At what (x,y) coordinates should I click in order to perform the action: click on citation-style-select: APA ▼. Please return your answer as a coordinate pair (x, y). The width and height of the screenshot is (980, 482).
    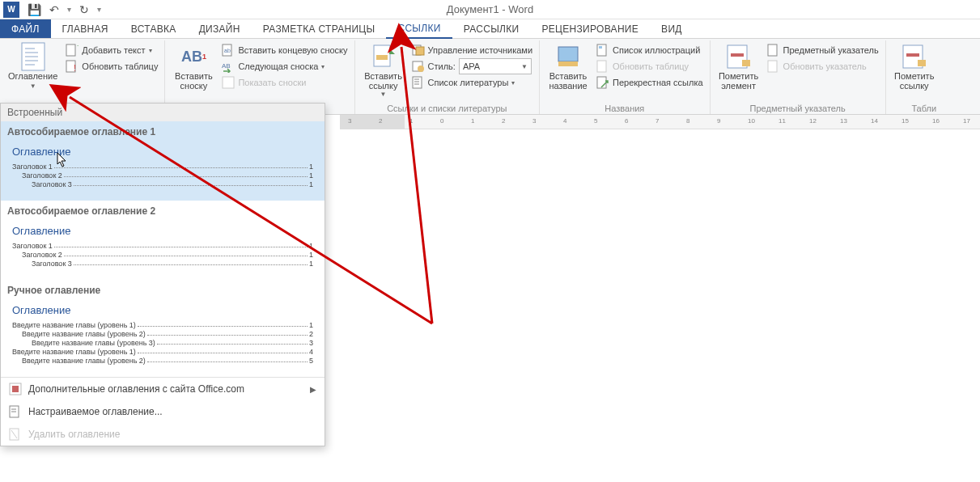
    Looking at the image, I should click on (495, 66).